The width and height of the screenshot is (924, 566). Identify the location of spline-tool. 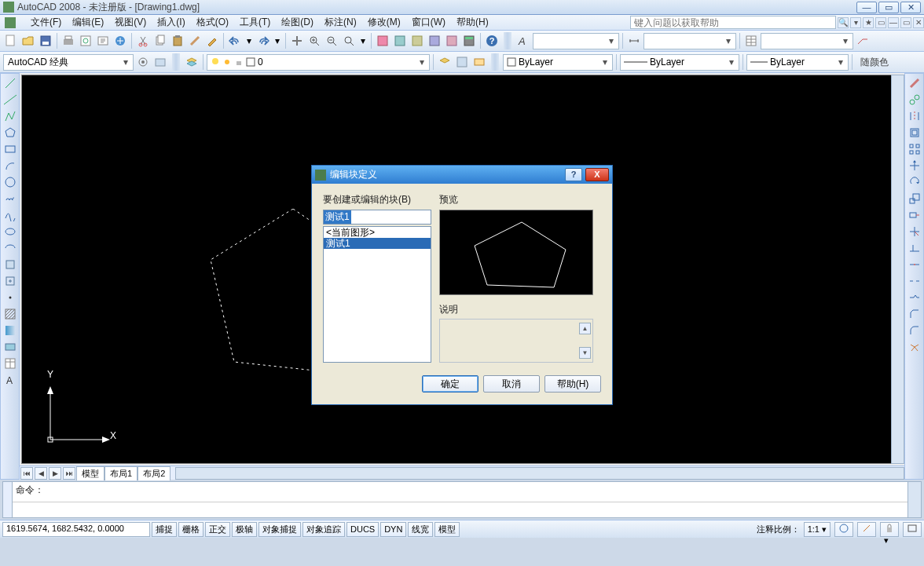
(10, 215).